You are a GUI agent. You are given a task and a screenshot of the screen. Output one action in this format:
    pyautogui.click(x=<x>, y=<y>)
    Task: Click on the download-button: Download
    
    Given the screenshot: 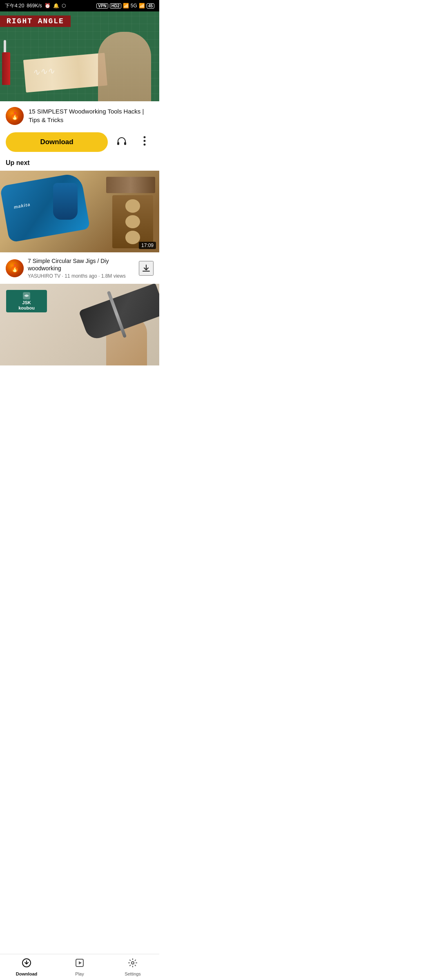 What is the action you would take?
    pyautogui.click(x=57, y=142)
    